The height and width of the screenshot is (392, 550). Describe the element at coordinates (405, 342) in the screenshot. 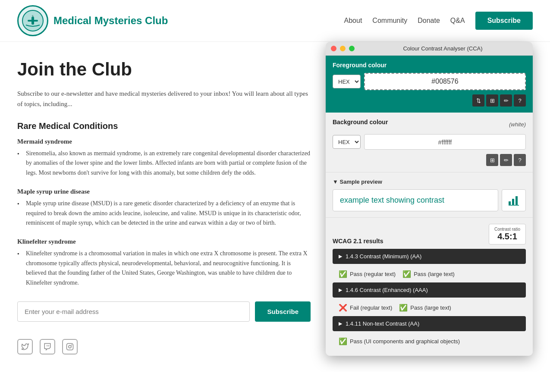

I see `nontext-pass-label: Pass (UI components and graphical object…` at that location.